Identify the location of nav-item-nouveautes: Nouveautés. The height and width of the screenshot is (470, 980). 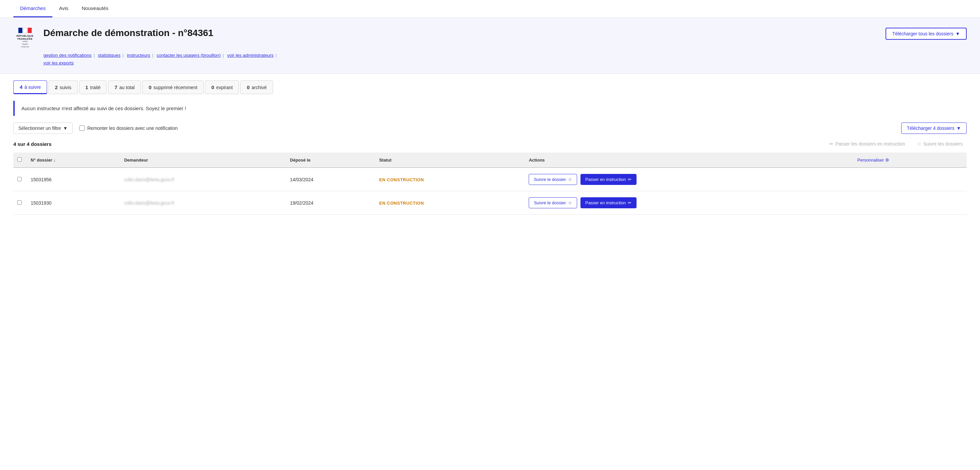
(95, 9).